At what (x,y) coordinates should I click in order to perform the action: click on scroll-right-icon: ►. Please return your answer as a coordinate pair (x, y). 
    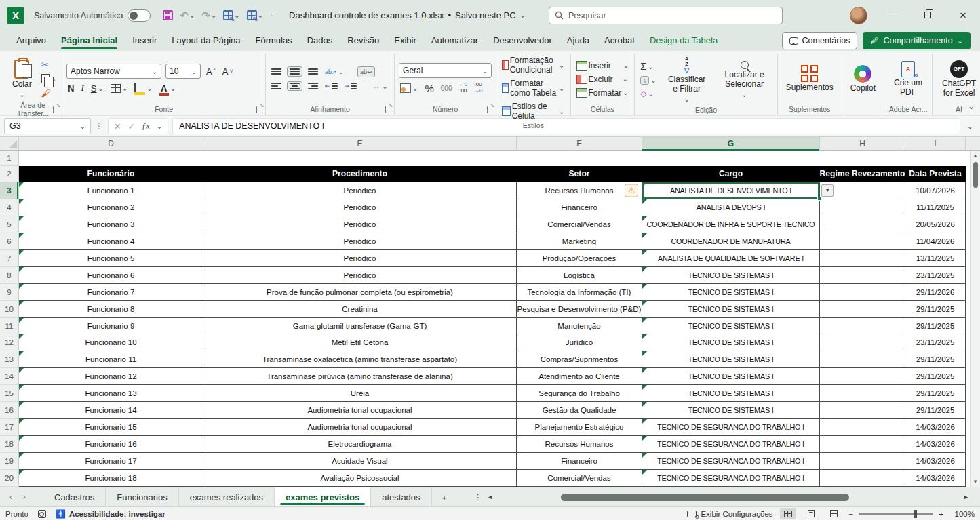
    Looking at the image, I should click on (966, 497).